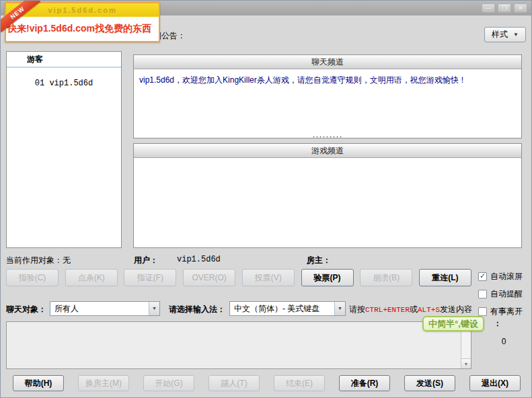 The width and height of the screenshot is (532, 398). I want to click on option-auto-remind: 自动提醒, so click(504, 294).